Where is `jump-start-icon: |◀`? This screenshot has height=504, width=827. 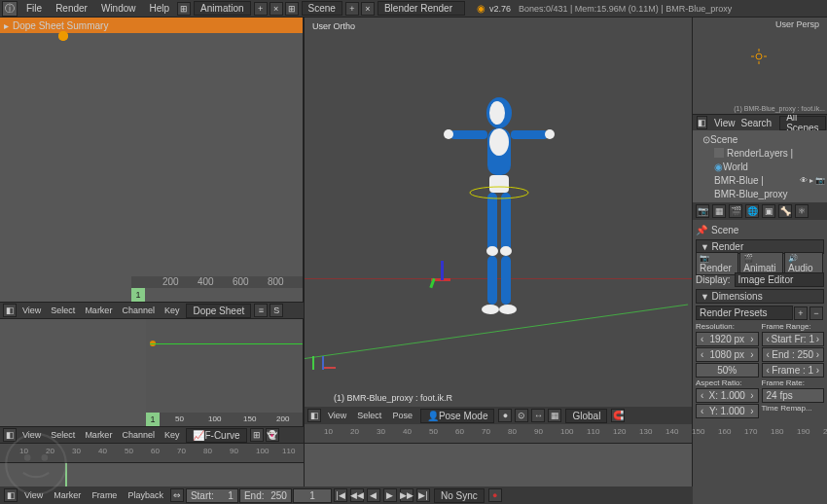
jump-start-icon: |◀ is located at coordinates (341, 495).